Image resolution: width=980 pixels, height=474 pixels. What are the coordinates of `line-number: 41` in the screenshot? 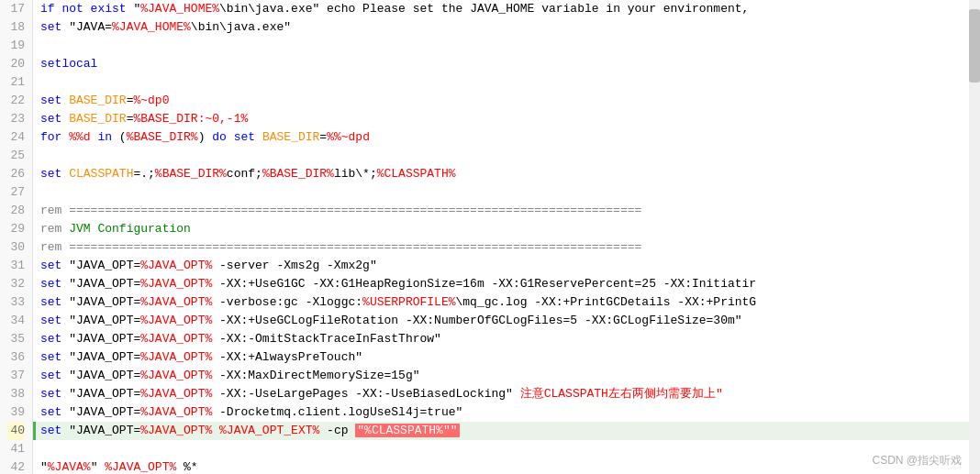 It's located at (17, 449).